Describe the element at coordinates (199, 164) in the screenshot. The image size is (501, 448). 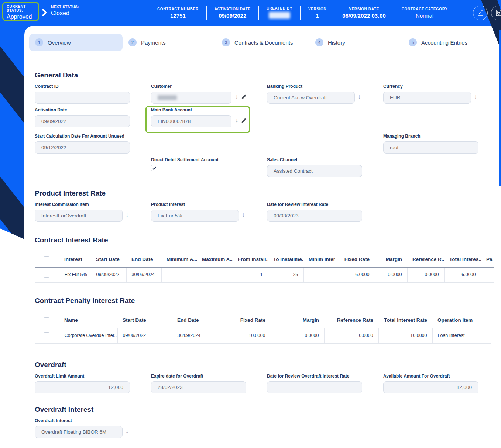
I see `direct-debit-field: Direct Debit Settlement Account` at that location.